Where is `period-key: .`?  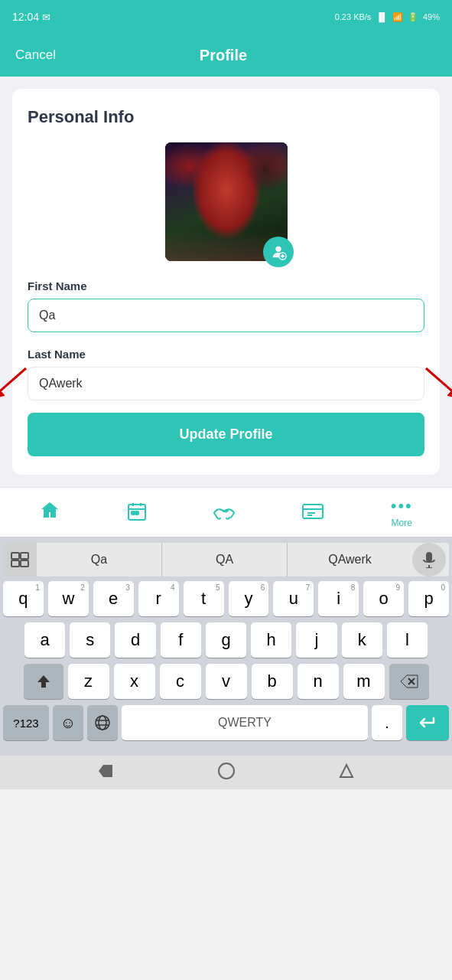 period-key: . is located at coordinates (387, 723).